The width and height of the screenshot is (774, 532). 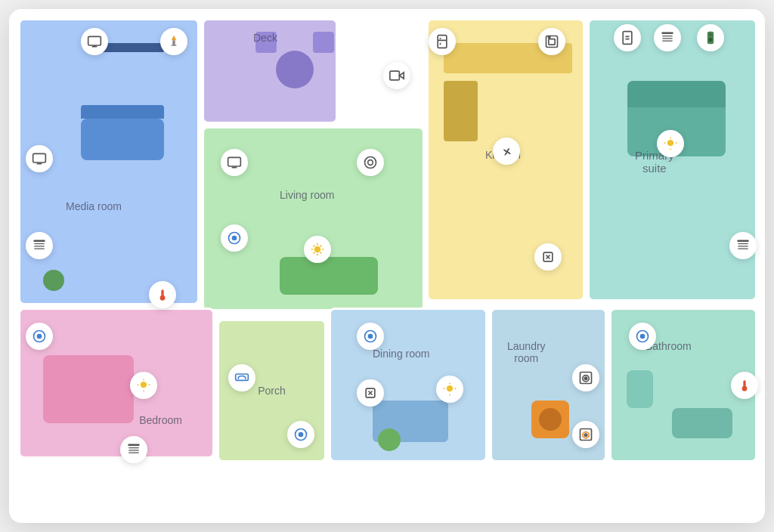 I want to click on device-vacuum-porch, so click(x=301, y=435).